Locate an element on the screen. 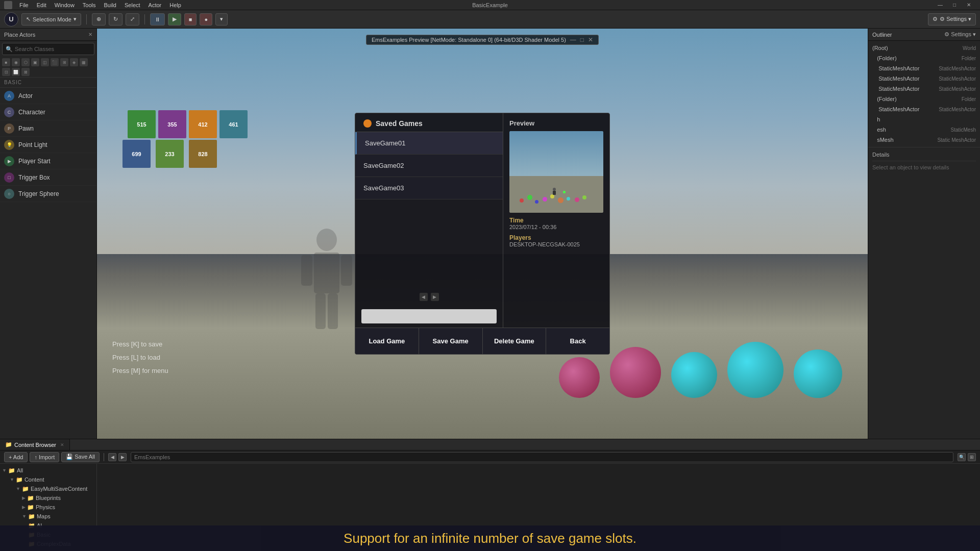 This screenshot has width=980, height=551. actor-item-point-light: 💡 Point Light is located at coordinates (48, 145).